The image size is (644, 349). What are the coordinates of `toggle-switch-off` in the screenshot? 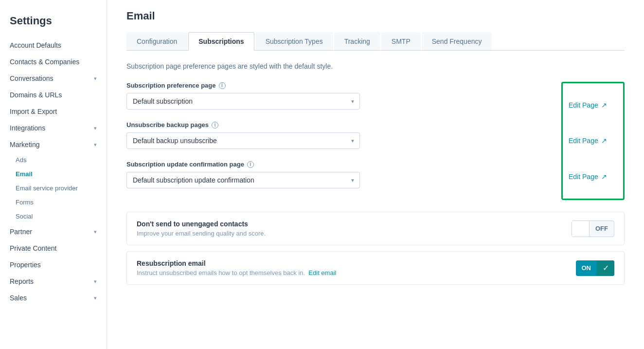 It's located at (581, 229).